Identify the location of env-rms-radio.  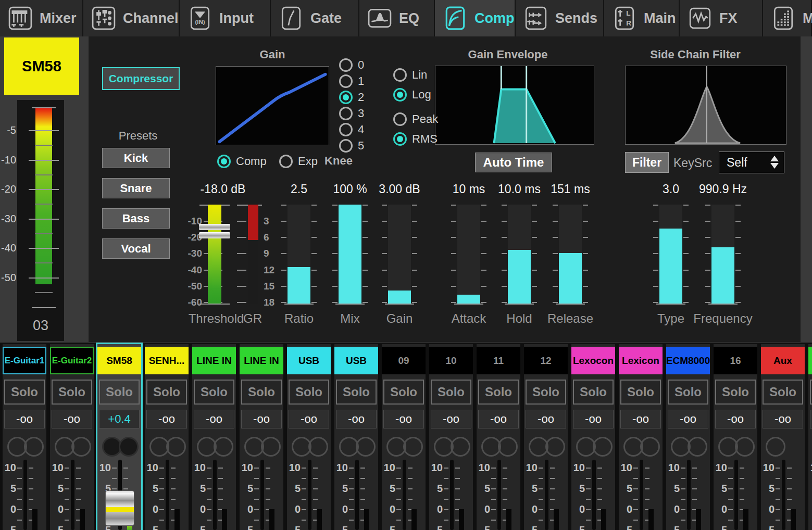
(400, 139).